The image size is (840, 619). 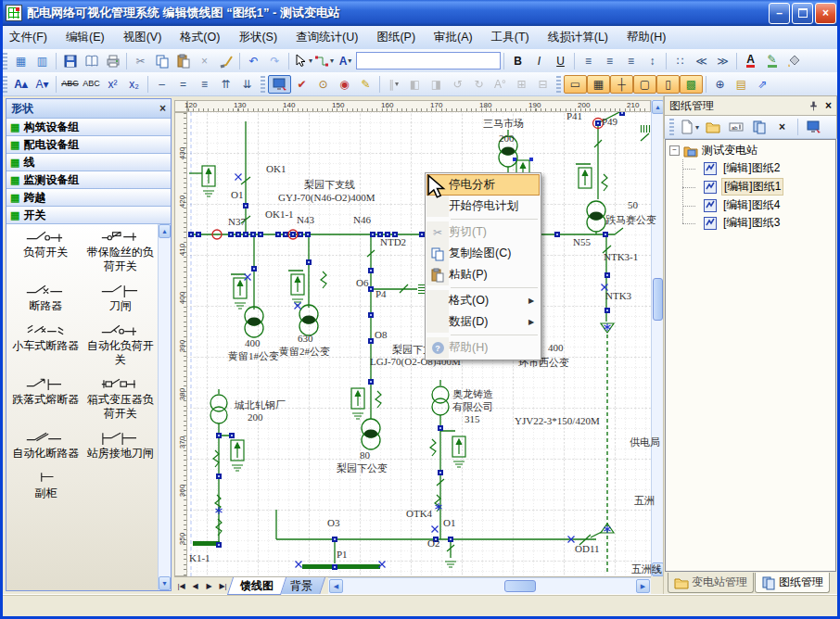 I want to click on menu-item-4: 形状(S), so click(x=258, y=37).